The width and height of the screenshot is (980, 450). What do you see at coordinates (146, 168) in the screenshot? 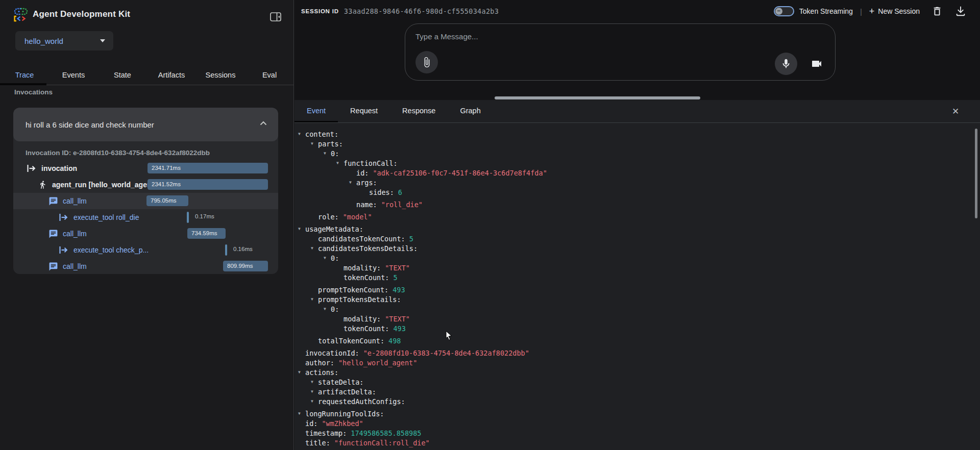
I see `trace-row: invocation2341.71ms` at bounding box center [146, 168].